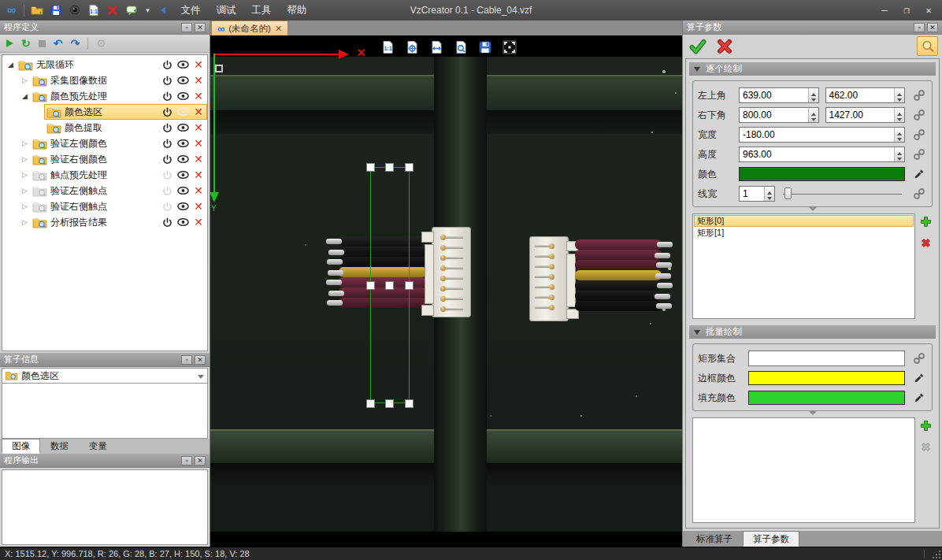 The image size is (942, 560). I want to click on topleft-y-spinner, so click(866, 95).